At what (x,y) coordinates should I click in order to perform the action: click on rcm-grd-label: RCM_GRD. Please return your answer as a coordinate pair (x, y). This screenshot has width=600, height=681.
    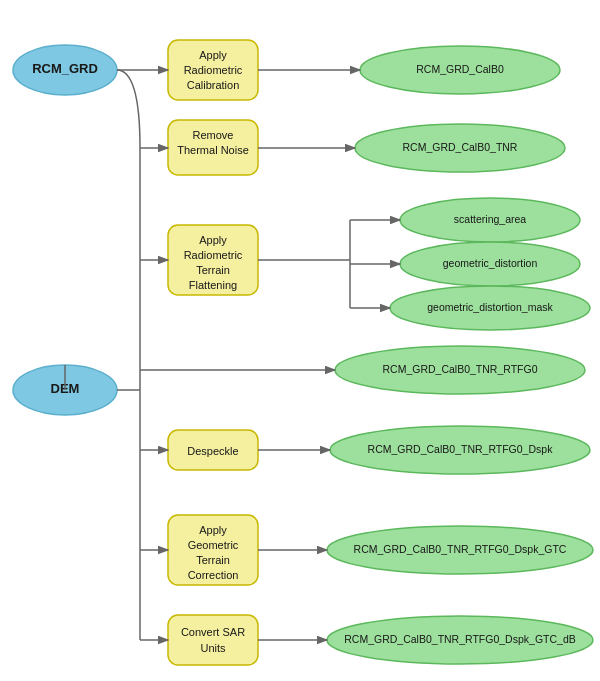
    Looking at the image, I should click on (65, 68).